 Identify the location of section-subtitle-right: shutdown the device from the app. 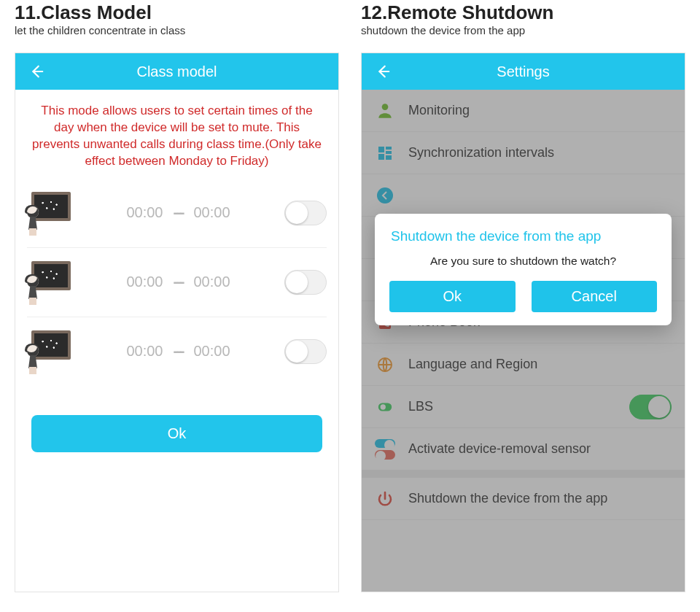
(524, 31).